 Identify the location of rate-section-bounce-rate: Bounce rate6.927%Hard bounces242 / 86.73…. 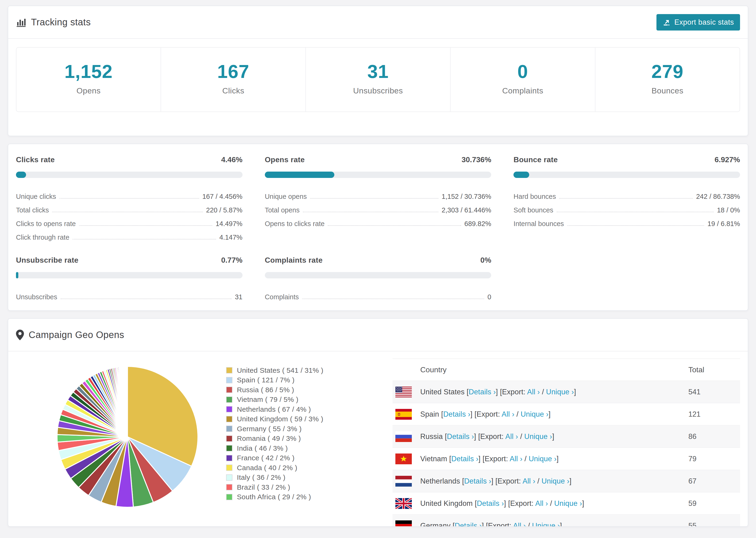
(627, 199).